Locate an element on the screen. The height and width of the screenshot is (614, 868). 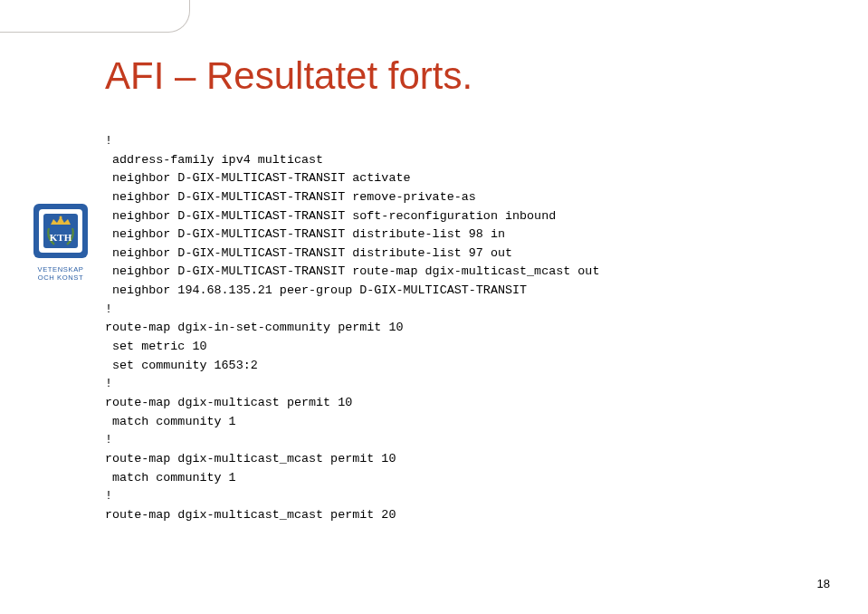
page-title: AFI – Resultatet forts. is located at coordinates (289, 76).